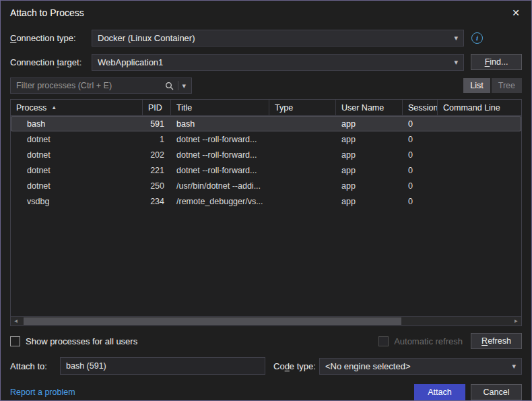 The height and width of the screenshot is (401, 532). I want to click on table-row: dotnet 250 /usr/bin/dotnet --addi... app…, so click(266, 186).